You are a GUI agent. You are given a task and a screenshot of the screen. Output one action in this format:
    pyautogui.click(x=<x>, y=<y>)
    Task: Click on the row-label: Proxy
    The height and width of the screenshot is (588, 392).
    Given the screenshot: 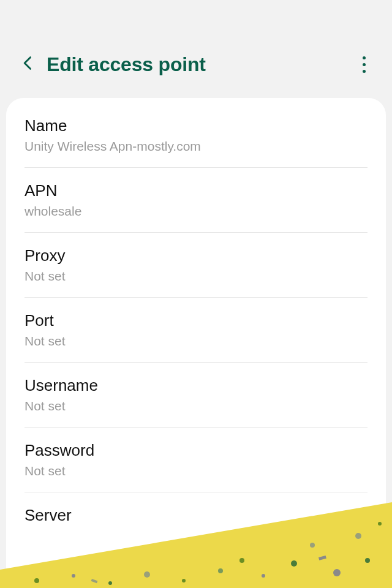 What is the action you would take?
    pyautogui.click(x=196, y=256)
    